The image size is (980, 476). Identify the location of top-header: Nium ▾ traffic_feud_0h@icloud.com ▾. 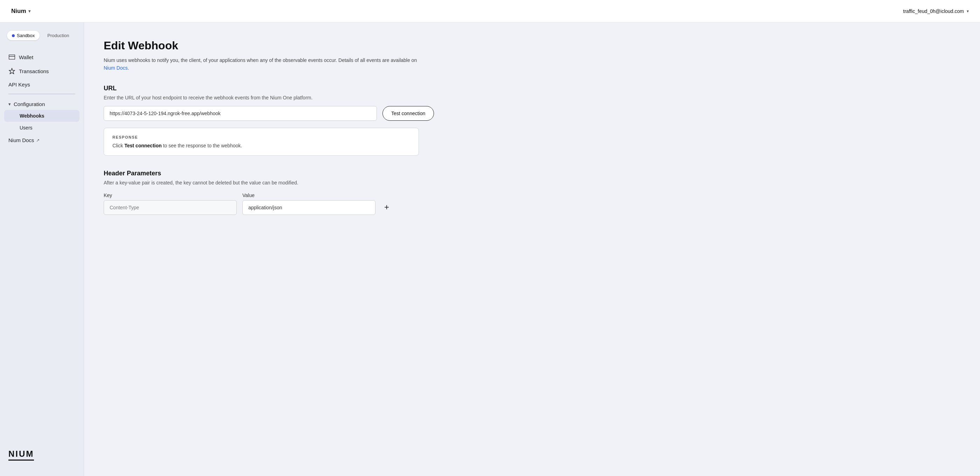
(490, 11).